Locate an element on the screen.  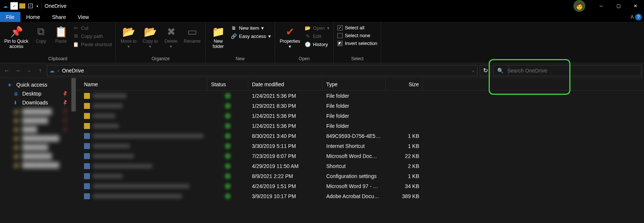
history-icon: 🕘 is located at coordinates (308, 44).